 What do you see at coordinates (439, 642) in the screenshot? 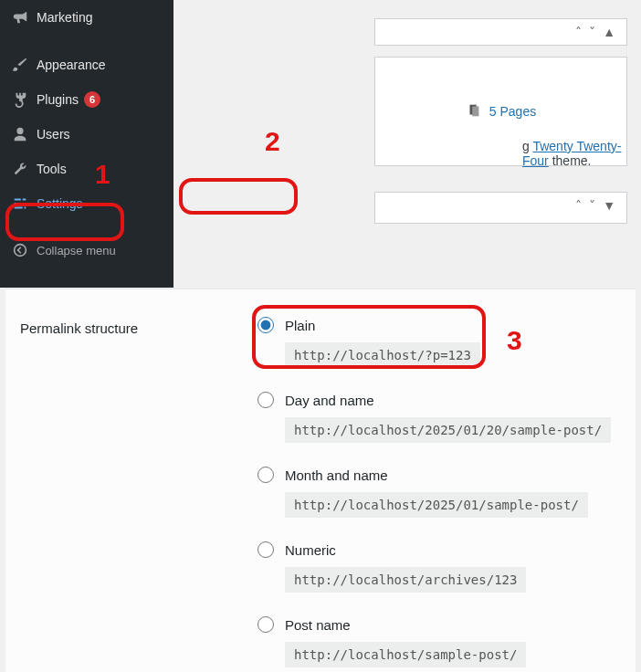
I see `permalink-option-postname: Post name http://localhost/sample-post/` at bounding box center [439, 642].